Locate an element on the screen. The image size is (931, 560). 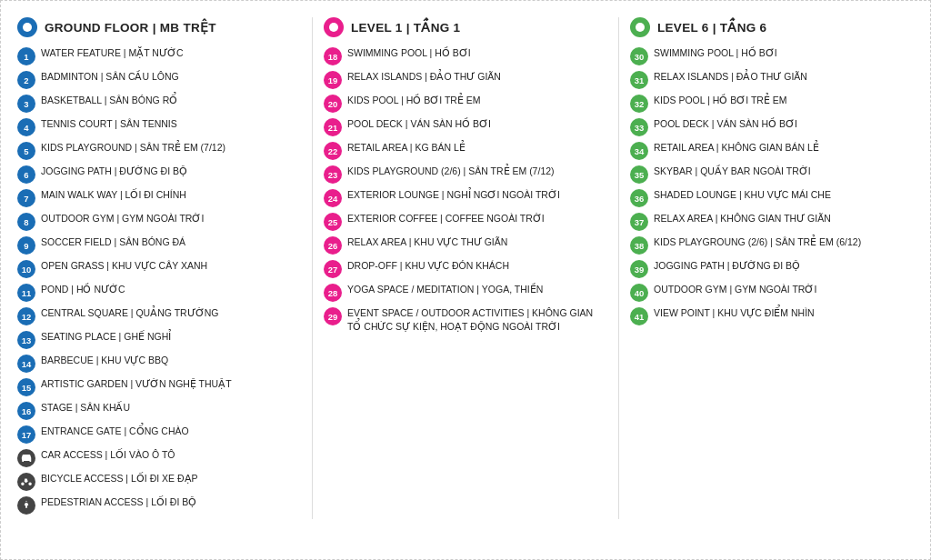
item-text: KIDS PLAYGROUND (2/6) | SÂN TRẺ EM (7/12… is located at coordinates (451, 171).